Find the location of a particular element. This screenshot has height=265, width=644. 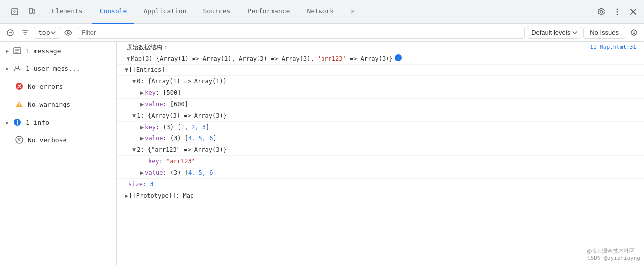

device-toolbar-button is located at coordinates (32, 12).